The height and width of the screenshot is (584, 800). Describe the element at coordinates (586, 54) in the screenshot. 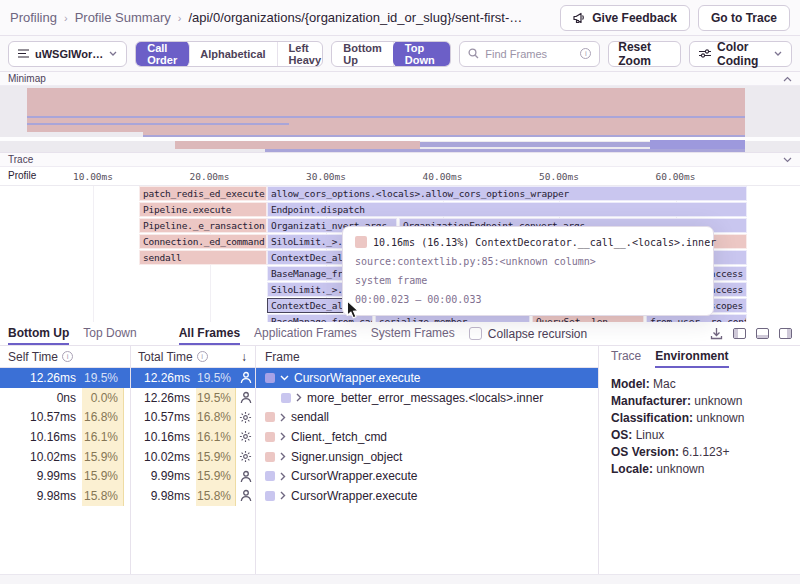

I see `info-icon: i` at that location.